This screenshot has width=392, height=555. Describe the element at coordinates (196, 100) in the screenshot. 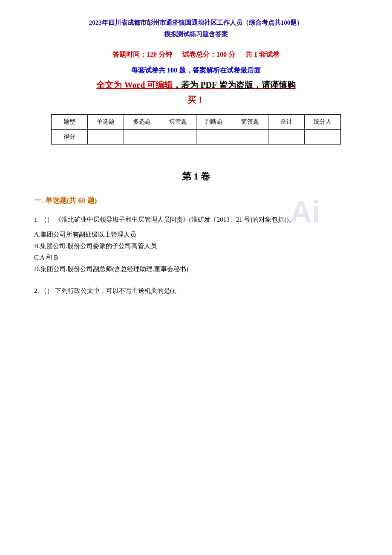

I see `notice2-part3: 买！` at that location.